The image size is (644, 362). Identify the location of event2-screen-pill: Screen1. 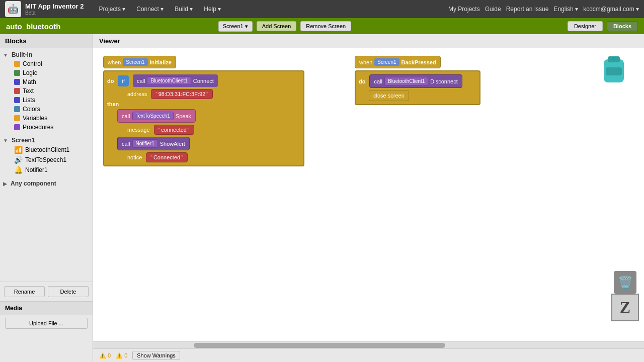
(386, 62).